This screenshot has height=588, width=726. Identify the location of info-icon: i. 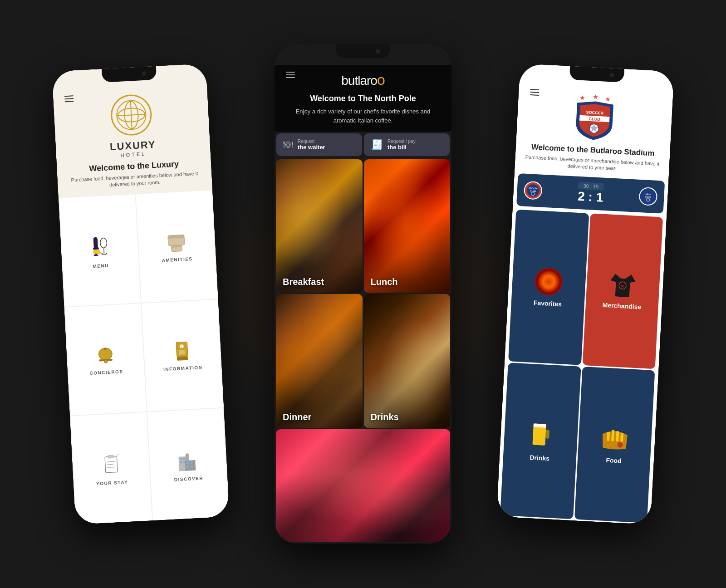
(182, 352).